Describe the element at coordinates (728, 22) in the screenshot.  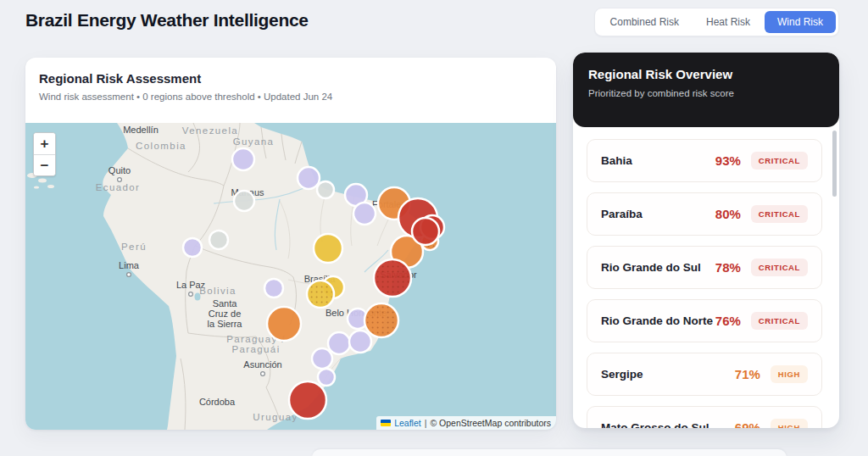
I see `tab-heat-risk: Heat Risk` at that location.